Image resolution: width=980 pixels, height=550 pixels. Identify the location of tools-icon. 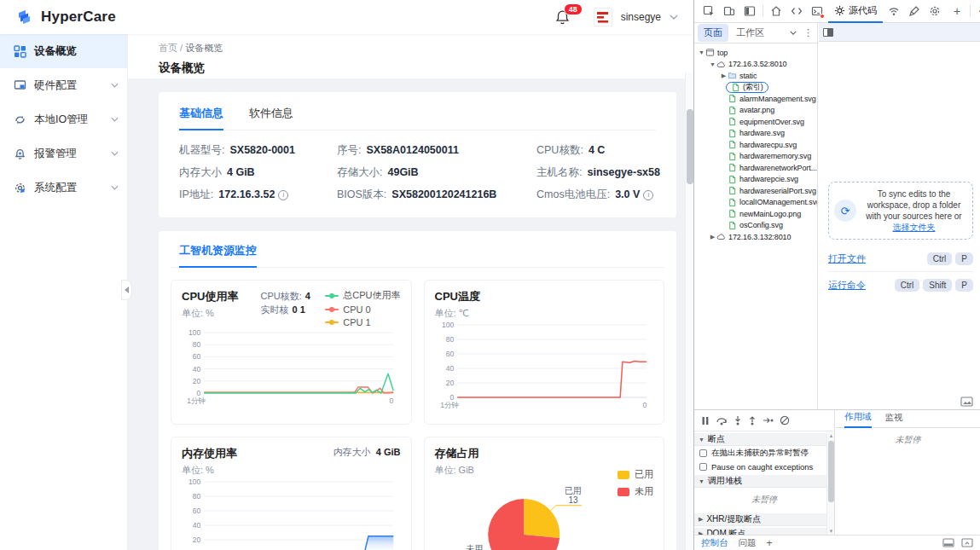
(914, 11).